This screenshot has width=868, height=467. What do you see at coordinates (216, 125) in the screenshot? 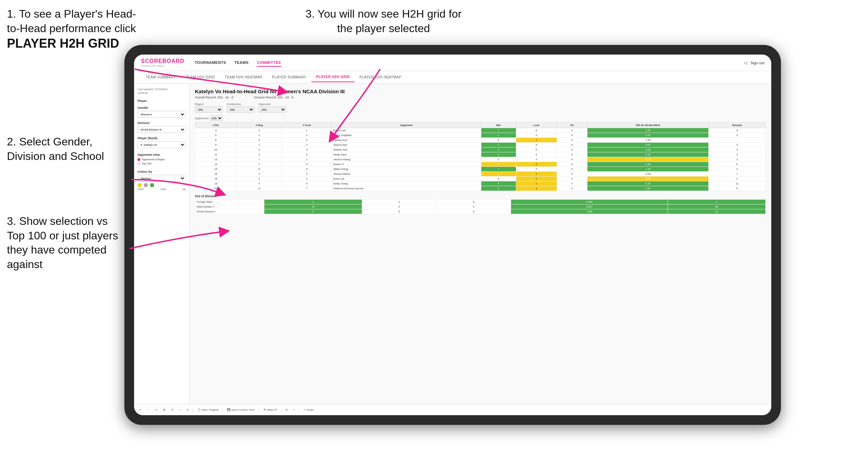
I see `col-div: # Div` at bounding box center [216, 125].